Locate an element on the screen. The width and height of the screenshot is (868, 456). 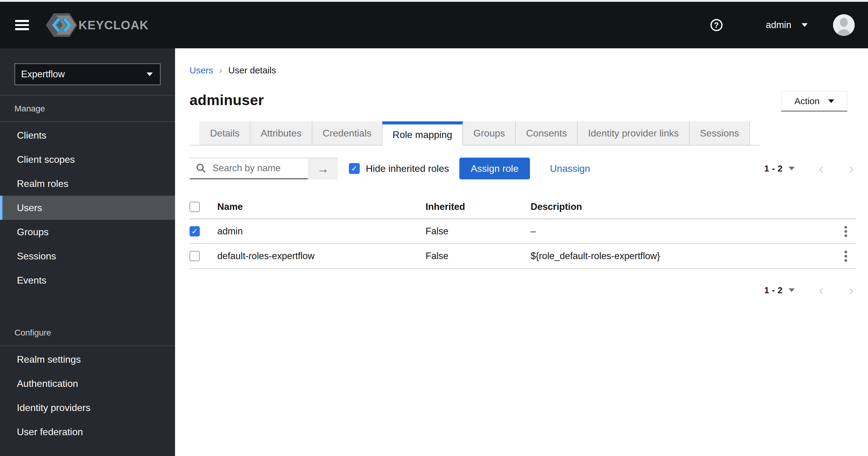
sidebar-item-users: Users is located at coordinates (88, 208).